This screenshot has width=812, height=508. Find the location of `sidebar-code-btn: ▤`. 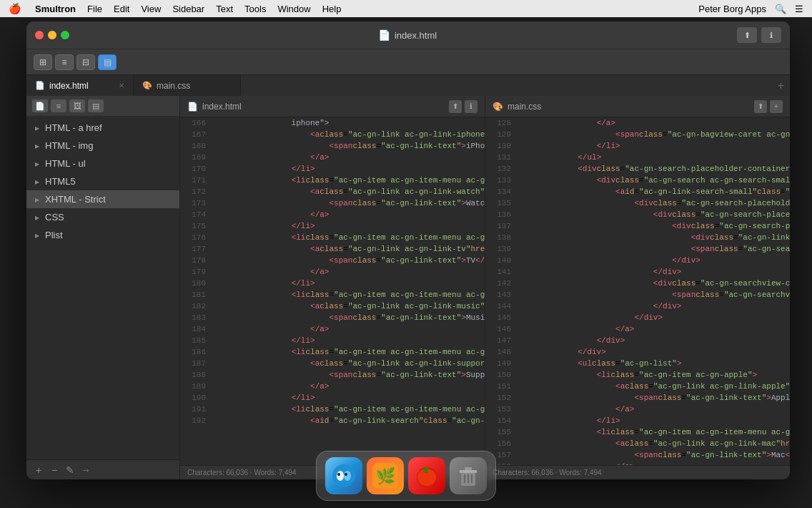

sidebar-code-btn: ▤ is located at coordinates (96, 106).